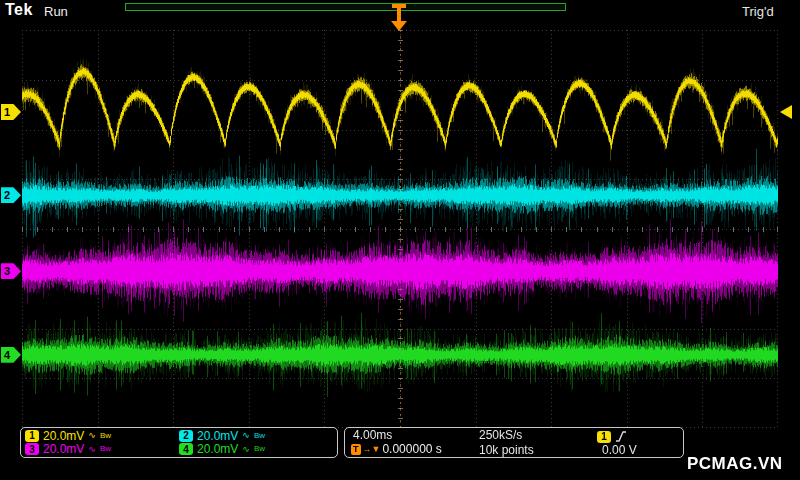 Image resolution: width=800 pixels, height=480 pixels. Describe the element at coordinates (11, 355) in the screenshot. I see `channel-marker-4: 4` at that location.